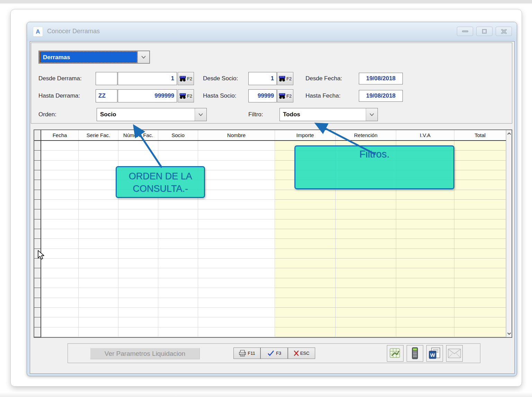 The image size is (532, 397). Describe the element at coordinates (148, 96) in the screenshot. I see `hasta-derrama-num-field: 999999` at that location.